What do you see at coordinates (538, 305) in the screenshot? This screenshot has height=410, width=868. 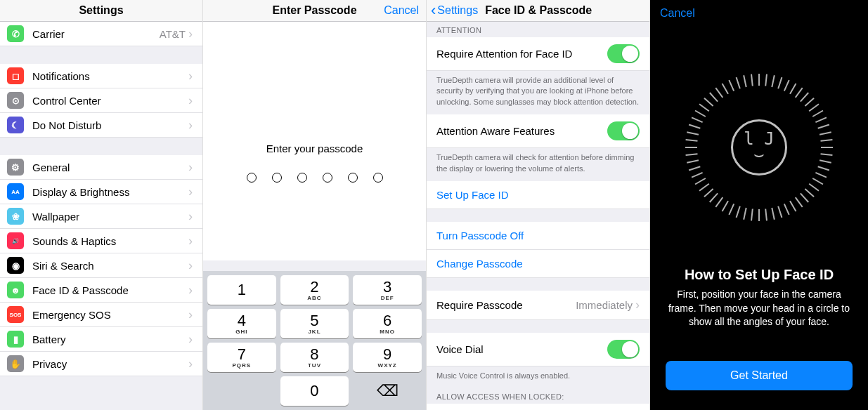 I see `require-passcode-row: Require Passcode Immediately ›` at bounding box center [538, 305].